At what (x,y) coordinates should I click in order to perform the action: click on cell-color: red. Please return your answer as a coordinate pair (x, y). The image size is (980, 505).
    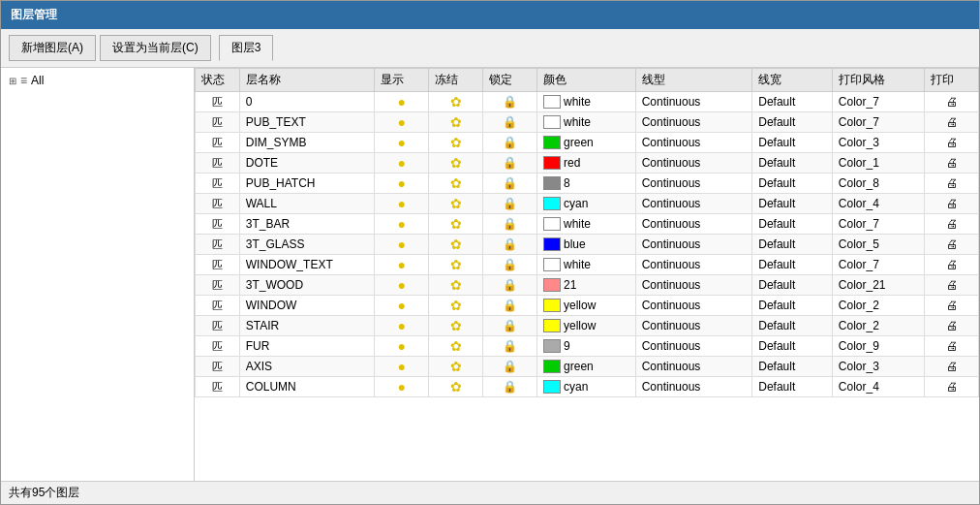
    Looking at the image, I should click on (587, 163).